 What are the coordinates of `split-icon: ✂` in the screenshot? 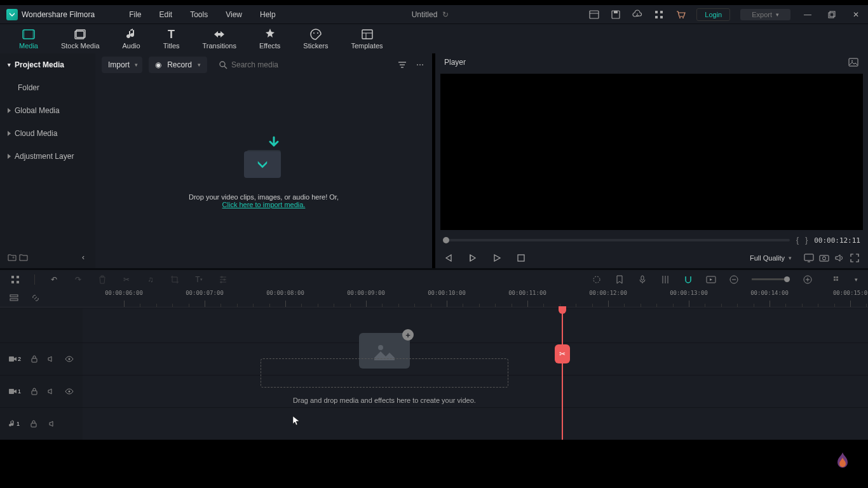 It's located at (126, 280).